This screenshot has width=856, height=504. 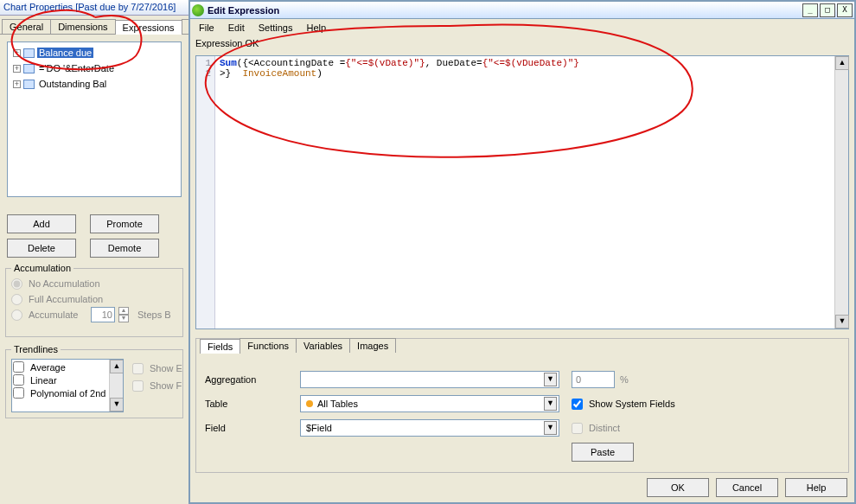 I want to click on check-poly, so click(x=19, y=392).